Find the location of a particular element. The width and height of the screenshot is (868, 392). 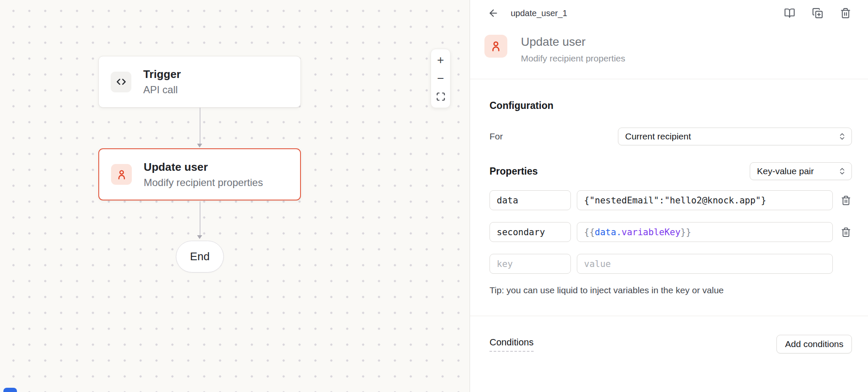

conditions-heading: Conditions is located at coordinates (512, 344).